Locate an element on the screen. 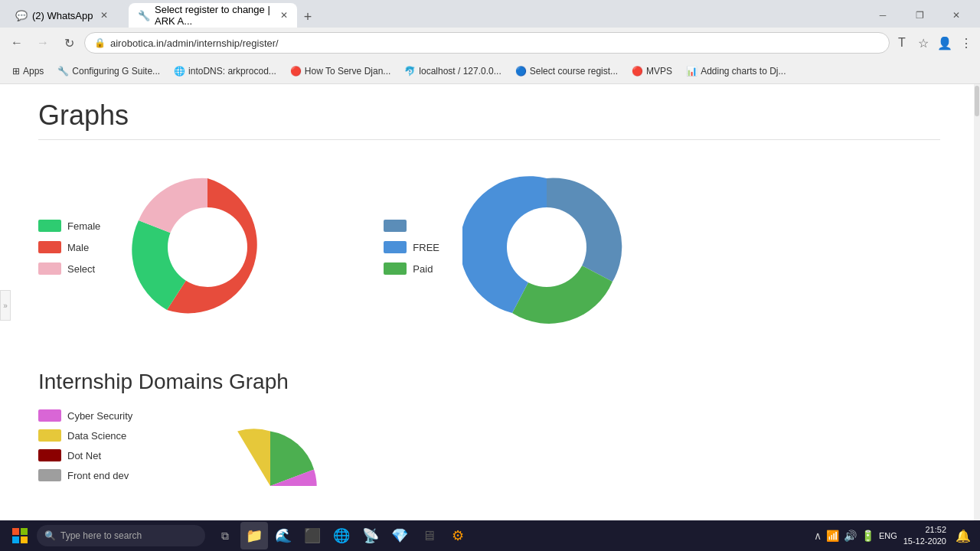 The height and width of the screenshot is (551, 980). gsuite-icon: 🔧 is located at coordinates (63, 71).